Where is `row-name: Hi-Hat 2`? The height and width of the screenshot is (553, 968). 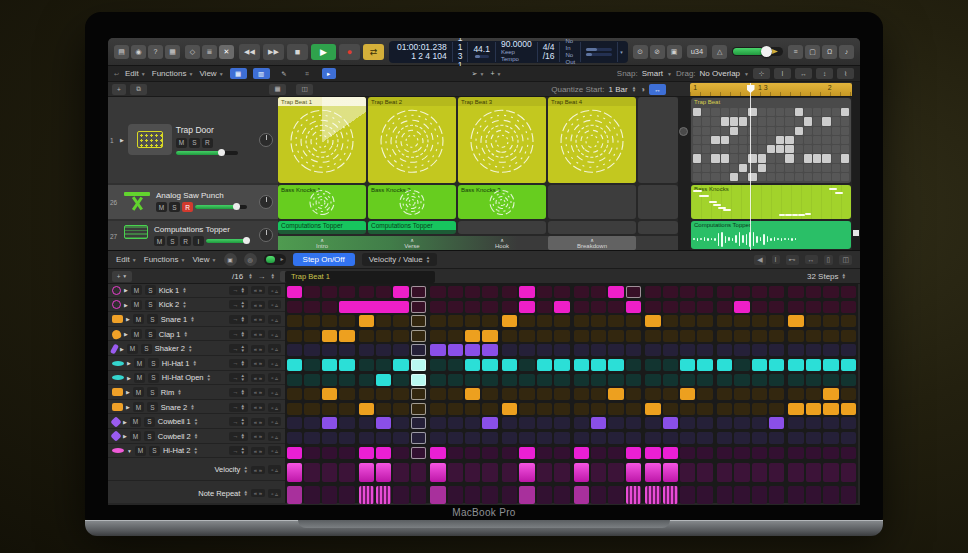
row-name: Hi-Hat 2 is located at coordinates (177, 450).